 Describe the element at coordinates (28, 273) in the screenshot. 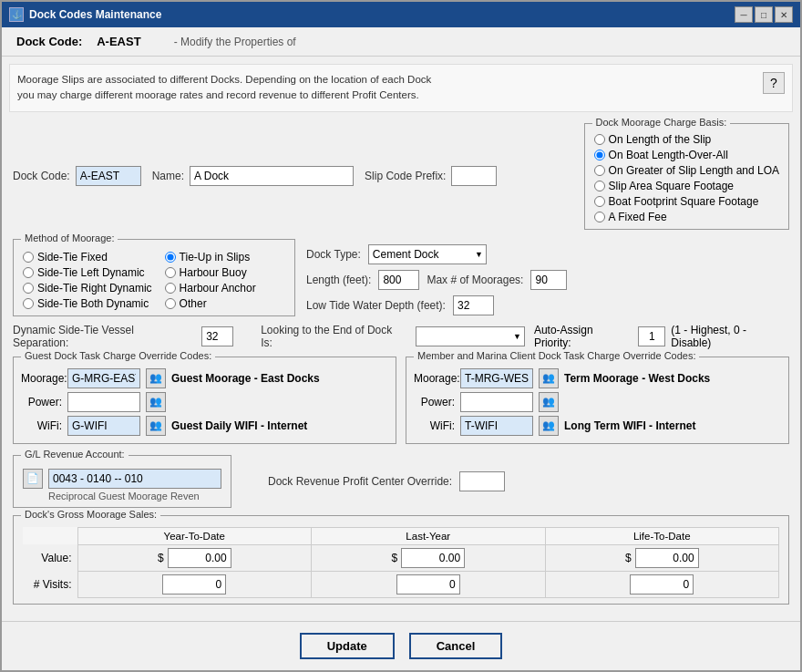

I see `radio-side-left` at that location.